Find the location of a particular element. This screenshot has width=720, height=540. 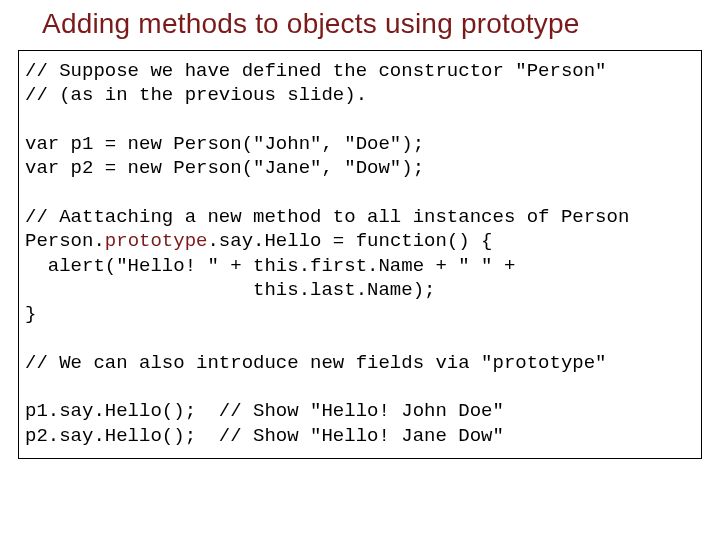

code-line: this.last.Name); is located at coordinates (230, 290).